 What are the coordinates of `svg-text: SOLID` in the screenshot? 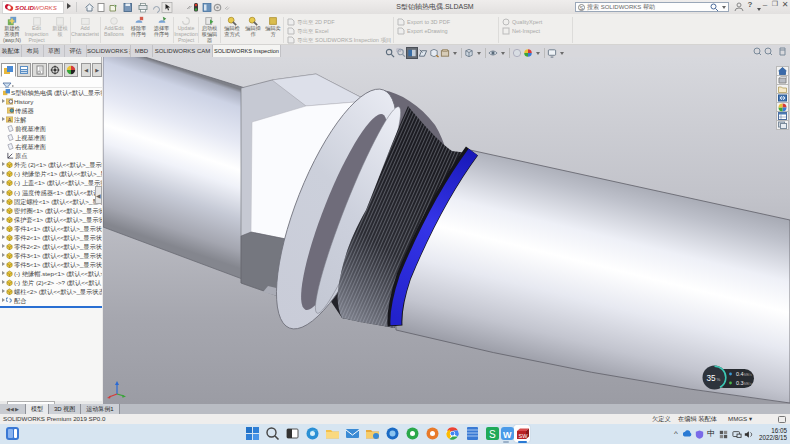 It's located at (24, 8).